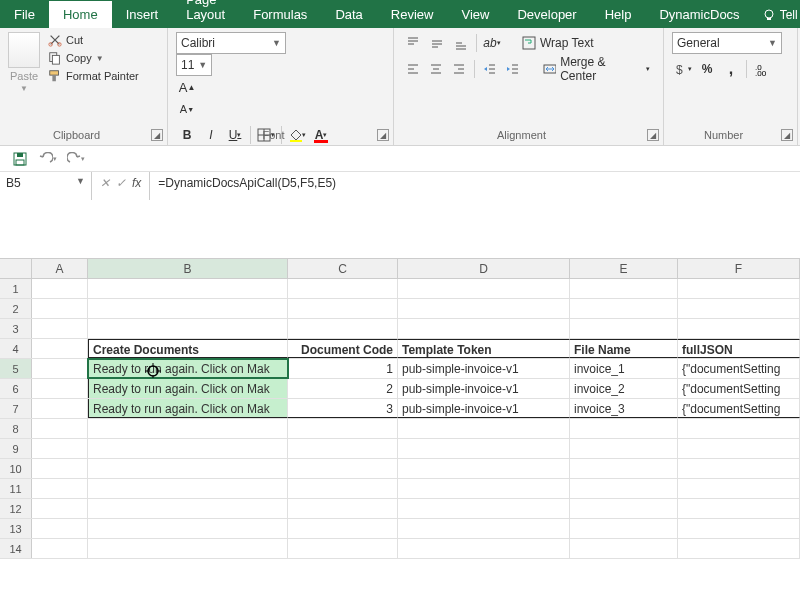  I want to click on cell-E2, so click(624, 308).